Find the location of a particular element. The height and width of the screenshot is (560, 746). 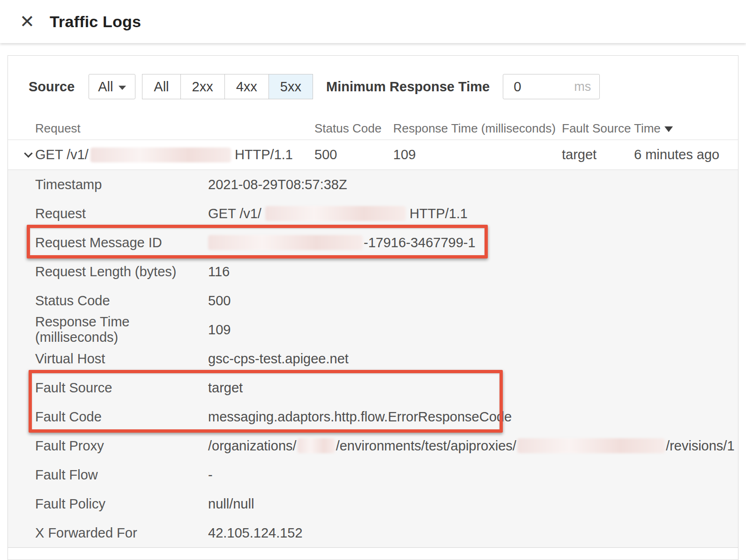

detail-row-request: Request GET /v1/ HTTP/1.1 is located at coordinates (373, 214).